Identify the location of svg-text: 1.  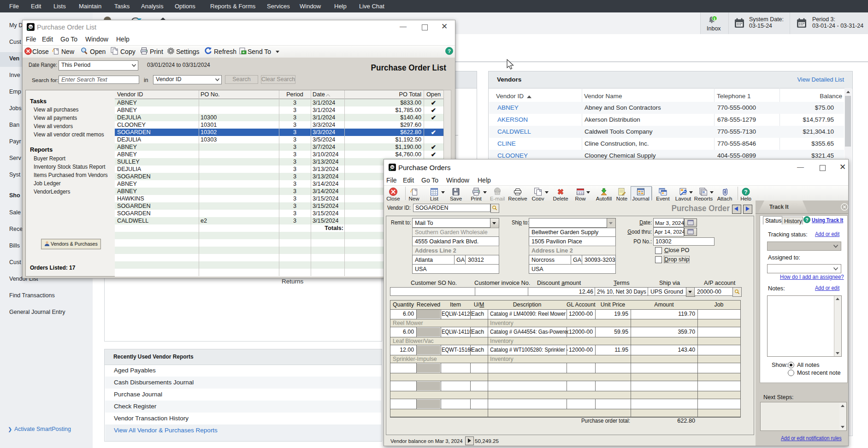
(714, 18).